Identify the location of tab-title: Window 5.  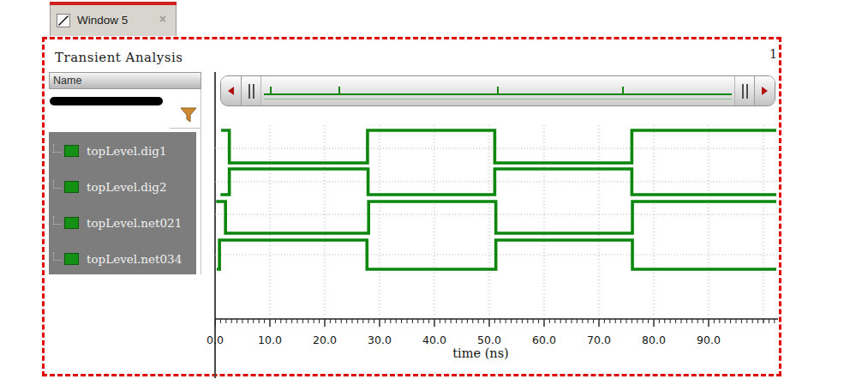
(103, 21).